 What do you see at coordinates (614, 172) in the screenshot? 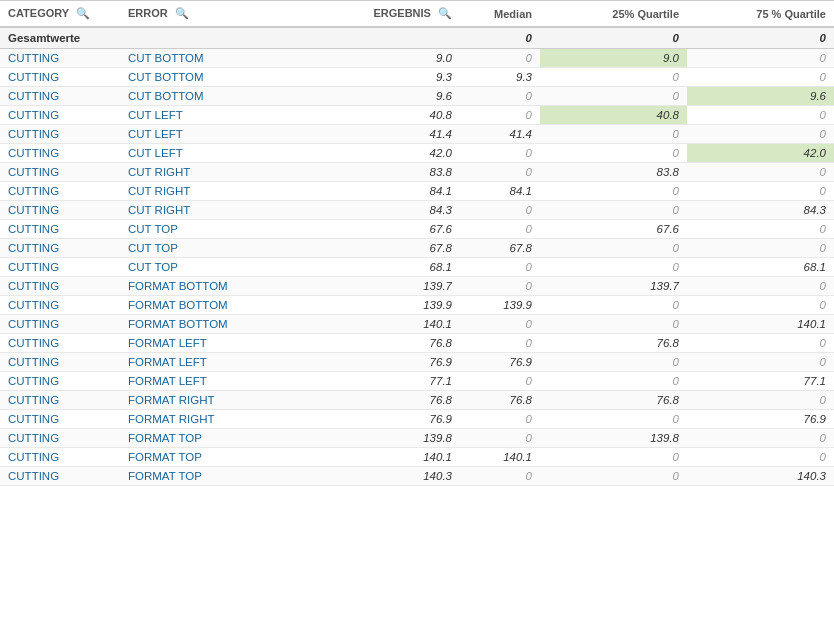
I see `q25-cell: 83.8` at bounding box center [614, 172].